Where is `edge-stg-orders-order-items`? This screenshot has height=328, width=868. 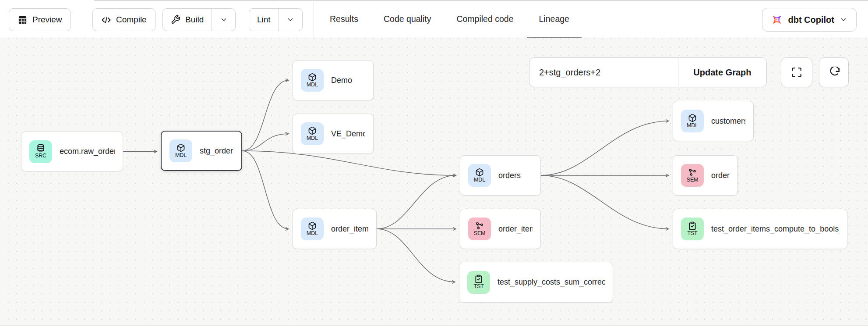 edge-stg-orders-order-items is located at coordinates (265, 190).